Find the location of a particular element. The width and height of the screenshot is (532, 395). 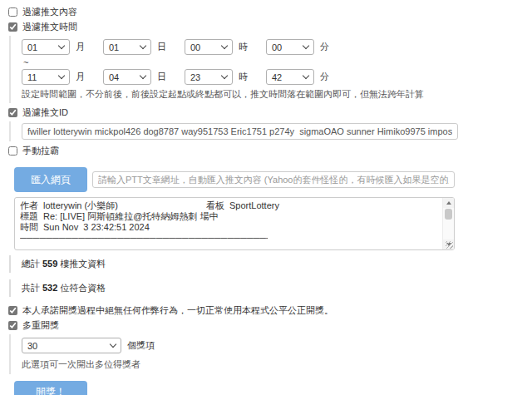

article-header-line: 作者lotterywin (小樂師) 看板SportLottery is located at coordinates (229, 206).